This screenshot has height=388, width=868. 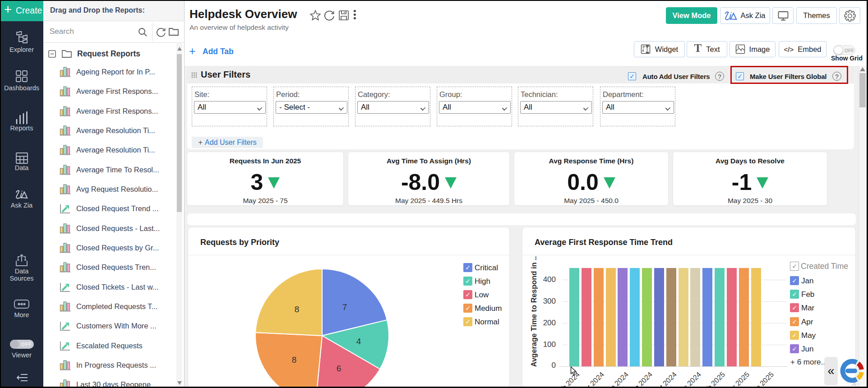 I want to click on svg-text: Jun 2025, so click(x=762, y=379).